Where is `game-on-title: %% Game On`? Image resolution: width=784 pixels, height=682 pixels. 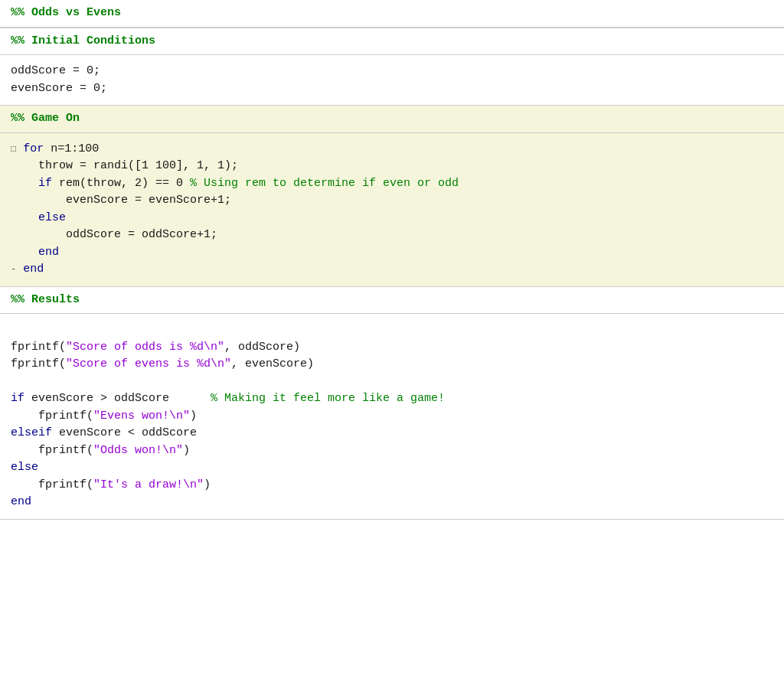
game-on-title: %% Game On is located at coordinates (45, 118).